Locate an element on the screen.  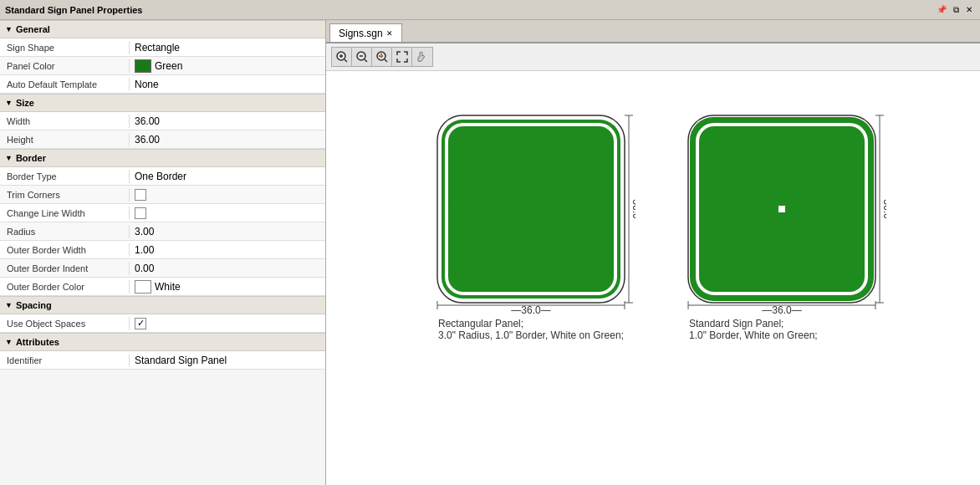
prop-panel-color: Panel Color Green is located at coordinates (162, 66).